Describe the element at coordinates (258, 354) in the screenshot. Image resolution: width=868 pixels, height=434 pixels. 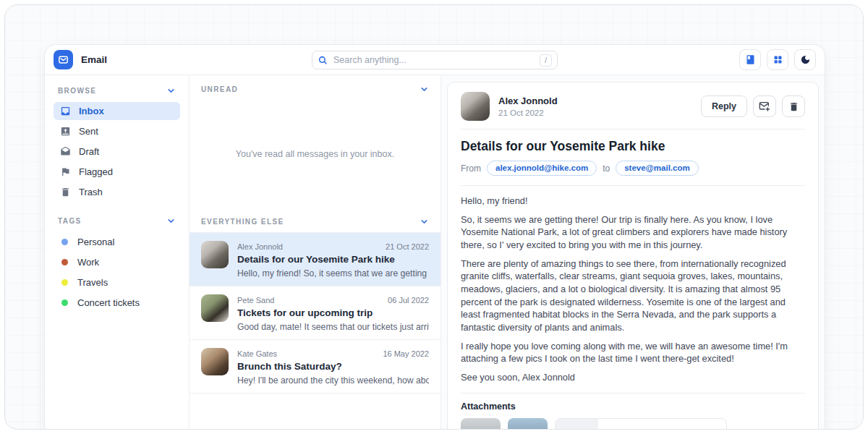
I see `email-sender: Kate Gates` at that location.